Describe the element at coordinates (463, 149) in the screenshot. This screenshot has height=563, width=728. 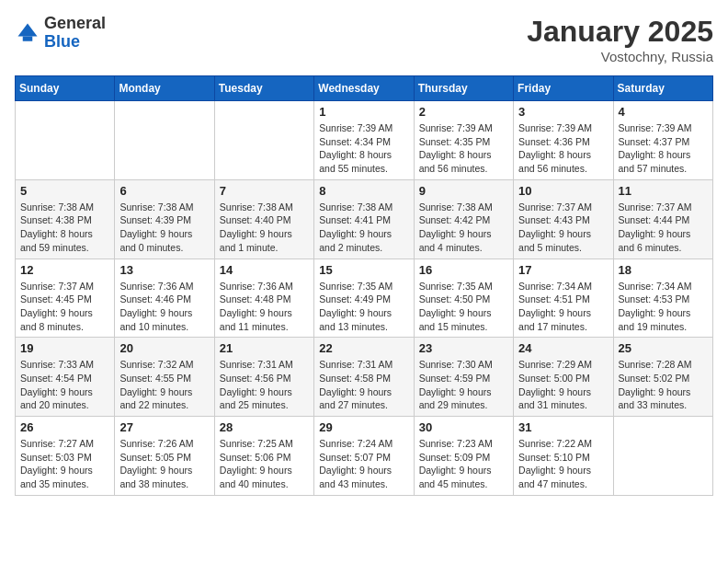
I see `day-info: Sunrise: 7:39 AMSunset: 4:35 PMDaylight:…` at that location.